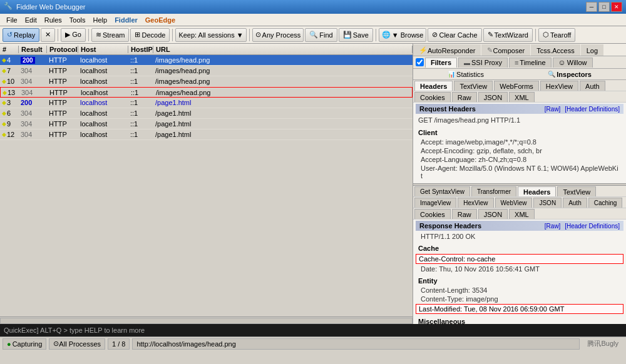  I want to click on resp-tabs-row3: Cookies Raw JSON XML, so click(520, 214).